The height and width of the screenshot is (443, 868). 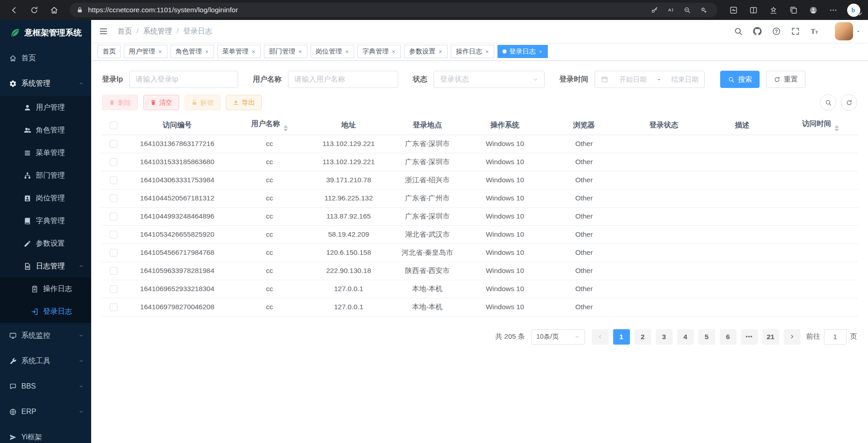 I want to click on fullscreen-button, so click(x=795, y=31).